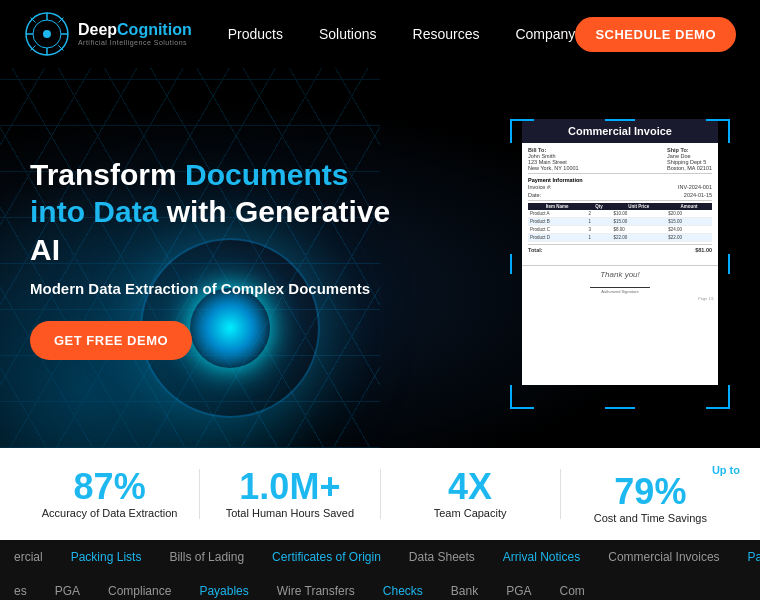 The image size is (760, 600). What do you see at coordinates (154, 30) in the screenshot?
I see `brand-cog: Cognition` at bounding box center [154, 30].